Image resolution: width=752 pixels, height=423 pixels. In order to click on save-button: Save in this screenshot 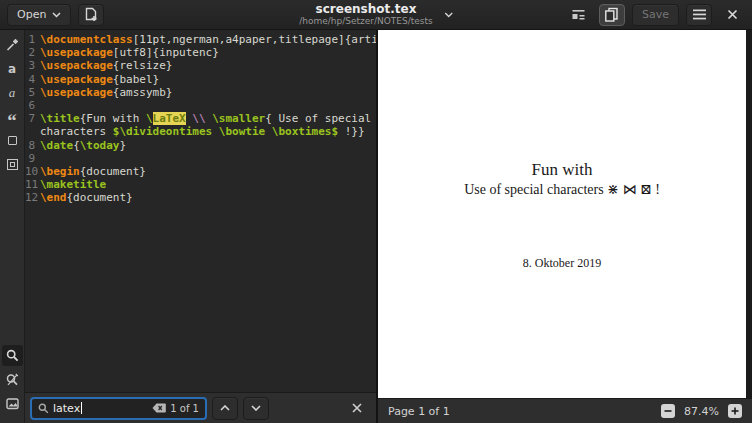, I will do `click(656, 15)`.